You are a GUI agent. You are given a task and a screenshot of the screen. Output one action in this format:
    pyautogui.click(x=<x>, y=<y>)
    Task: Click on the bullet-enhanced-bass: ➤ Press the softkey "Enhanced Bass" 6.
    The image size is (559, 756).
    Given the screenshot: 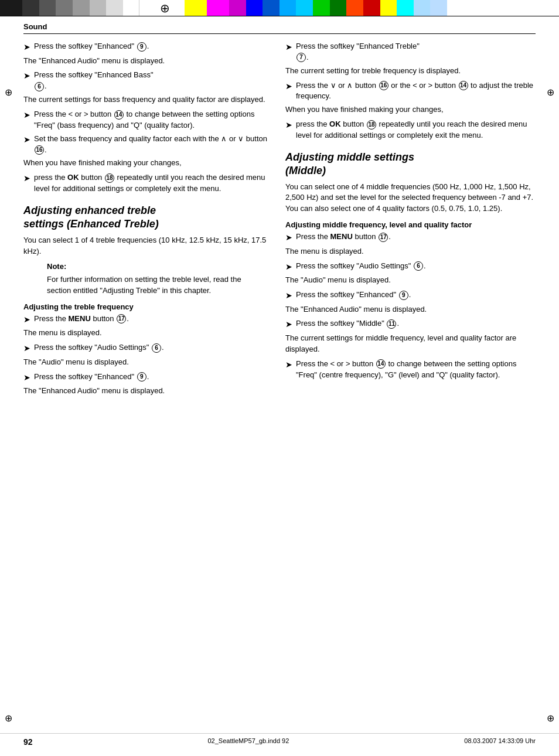 What is the action you would take?
    pyautogui.click(x=149, y=81)
    